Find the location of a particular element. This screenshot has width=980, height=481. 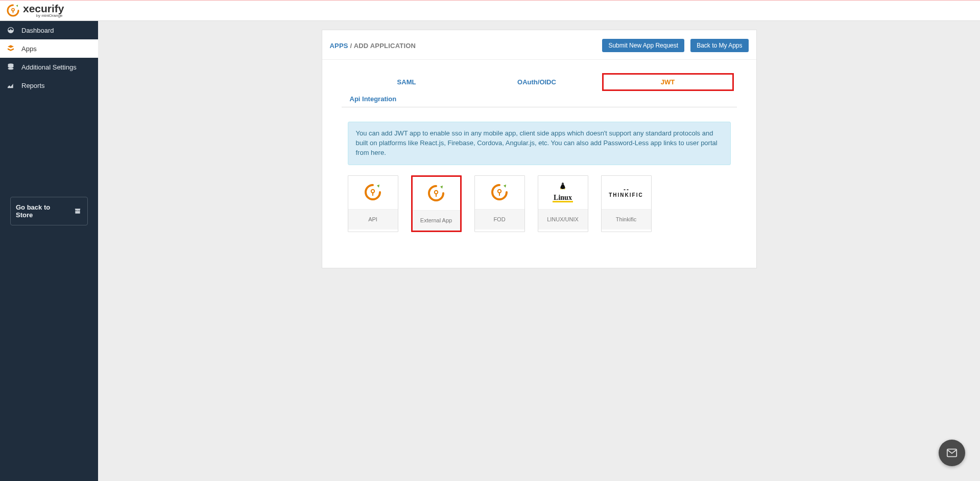

tab-api-integration: Api Integration is located at coordinates (373, 99).